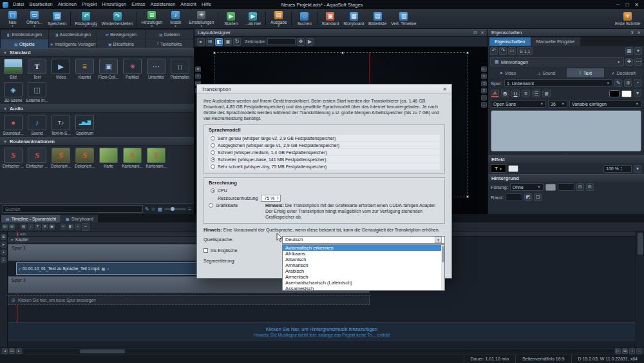 This screenshot has height=363, width=644. I want to click on effect-color-swatch, so click(513, 169).